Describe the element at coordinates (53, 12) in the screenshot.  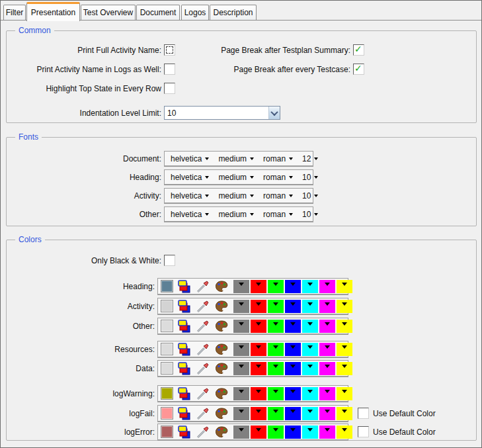
I see `tab-presentation: Presentation` at that location.